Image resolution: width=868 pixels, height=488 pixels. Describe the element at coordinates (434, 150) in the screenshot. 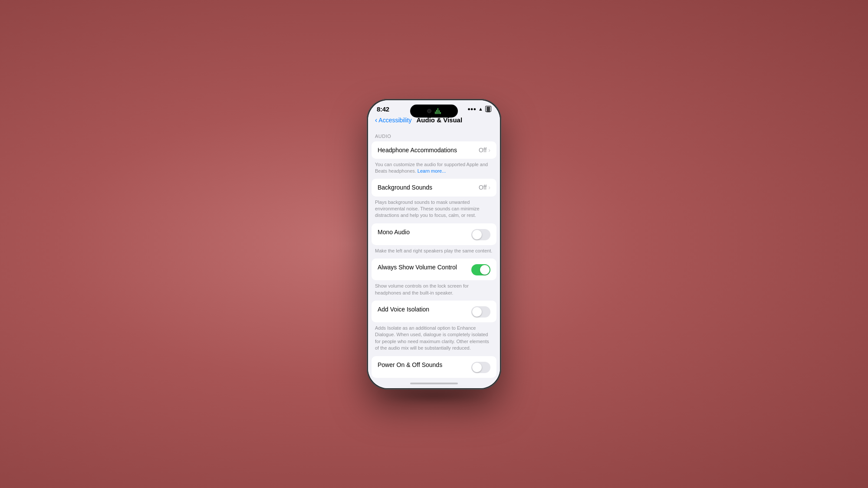

I see `row-headphone-accommodations: Headphone Accommodations Off ›` at that location.